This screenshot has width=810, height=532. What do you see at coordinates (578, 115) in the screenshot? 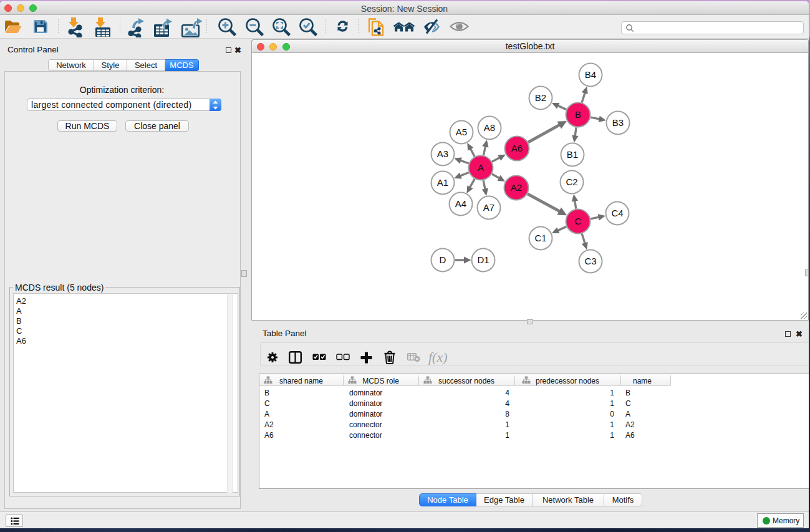
I see `svg-text: B` at bounding box center [578, 115].